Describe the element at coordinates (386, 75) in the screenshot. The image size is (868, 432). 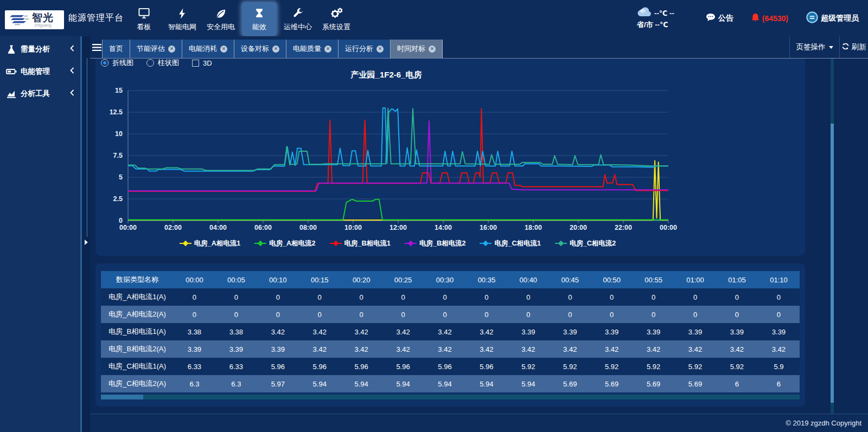
I see `chart-title: 产业园_1F2-6_电房` at that location.